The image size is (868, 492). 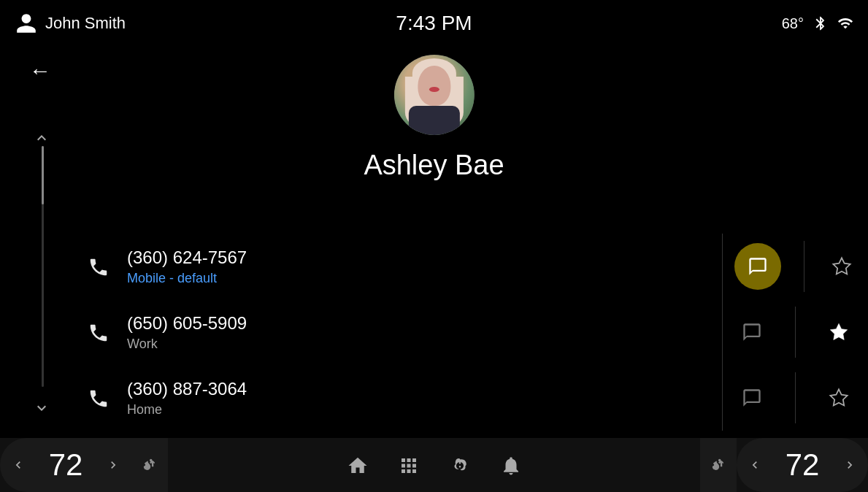 What do you see at coordinates (718, 465) in the screenshot?
I see `seat-heat-right-icon` at bounding box center [718, 465].